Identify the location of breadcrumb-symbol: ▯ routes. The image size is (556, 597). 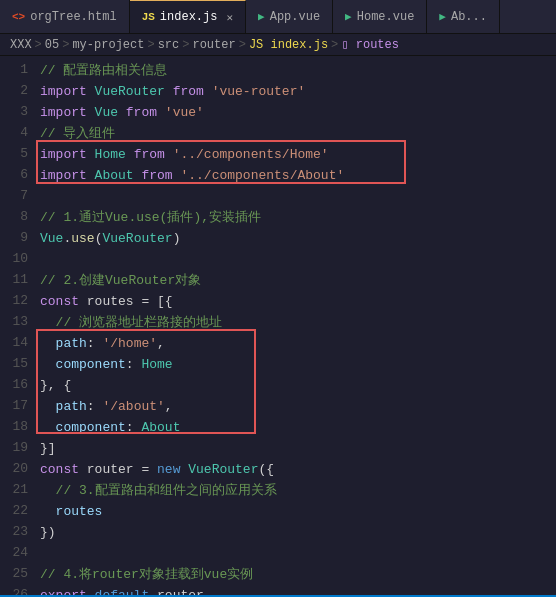
(370, 44).